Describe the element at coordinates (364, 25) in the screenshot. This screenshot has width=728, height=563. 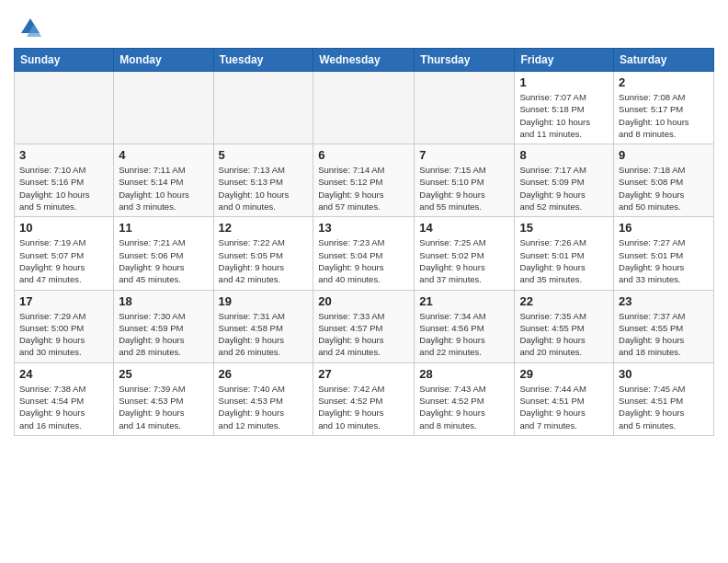
I see `header` at that location.